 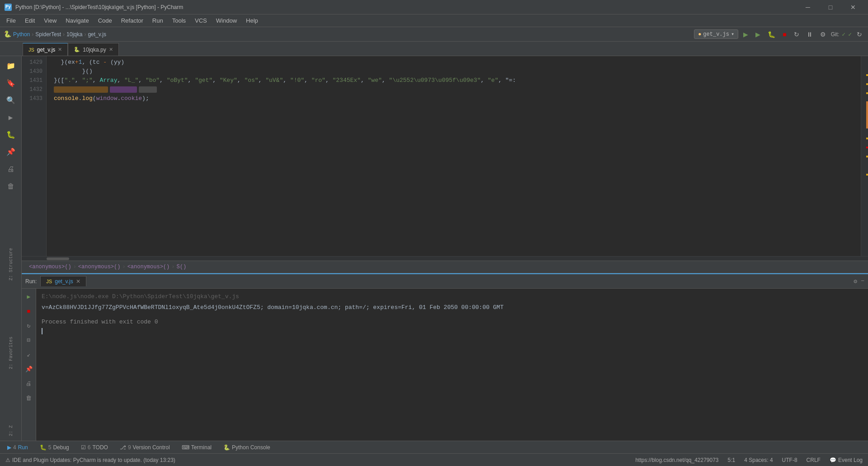 I want to click on gutter-warning-mark6, so click(x=867, y=175).